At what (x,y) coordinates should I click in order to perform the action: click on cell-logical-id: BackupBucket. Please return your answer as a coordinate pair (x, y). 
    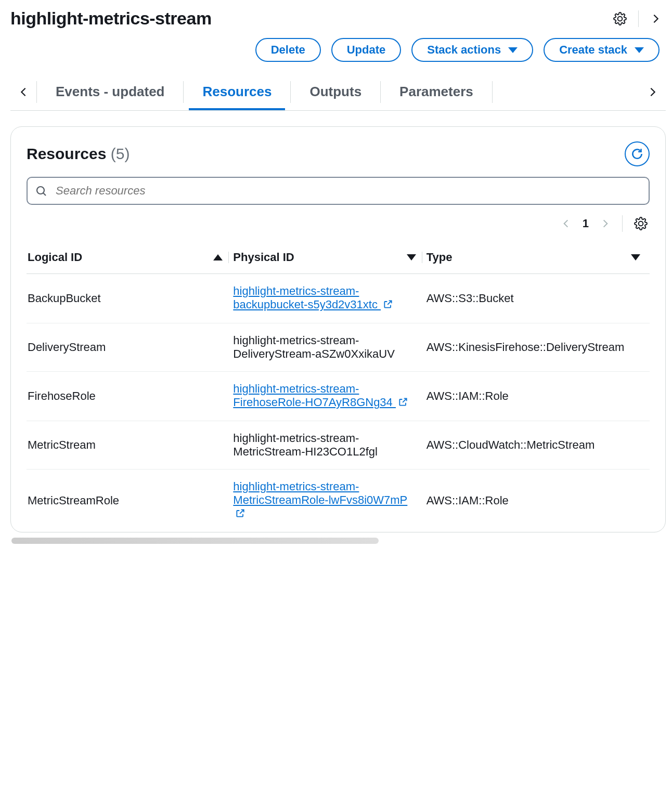
    Looking at the image, I should click on (129, 298).